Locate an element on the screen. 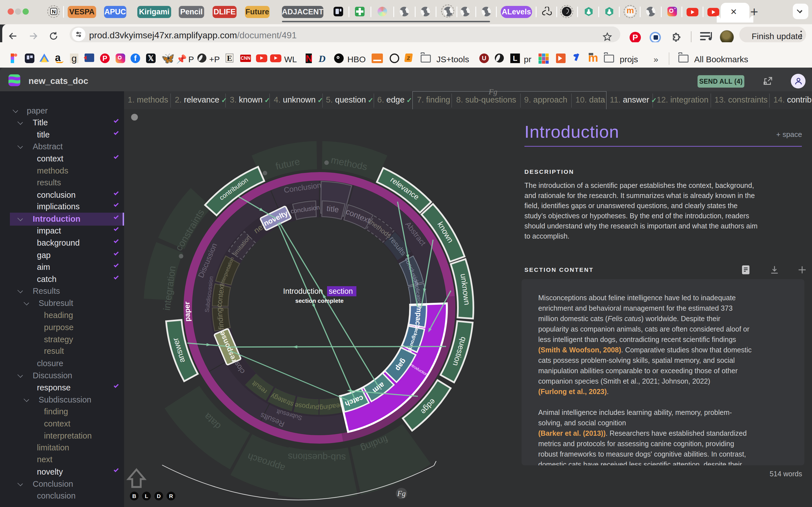  svg-text: B is located at coordinates (134, 496).